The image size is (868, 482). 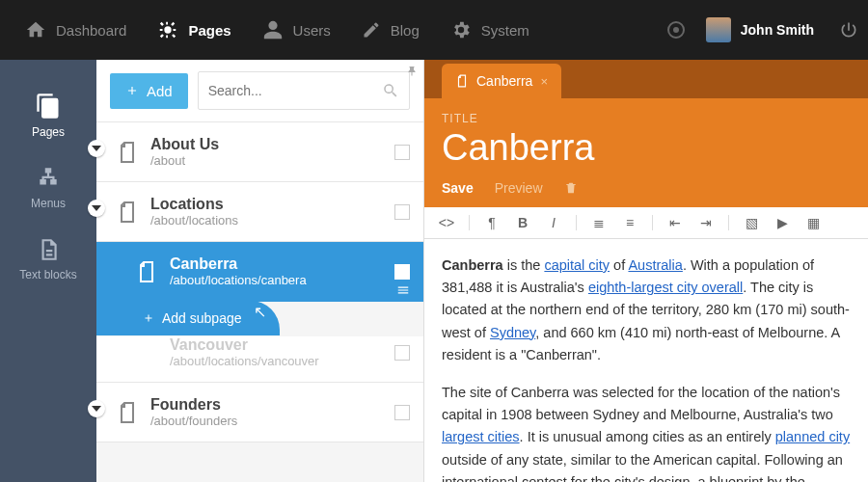 What do you see at coordinates (48, 259) in the screenshot?
I see `sidebar-item-textblocks: Text blocks` at bounding box center [48, 259].